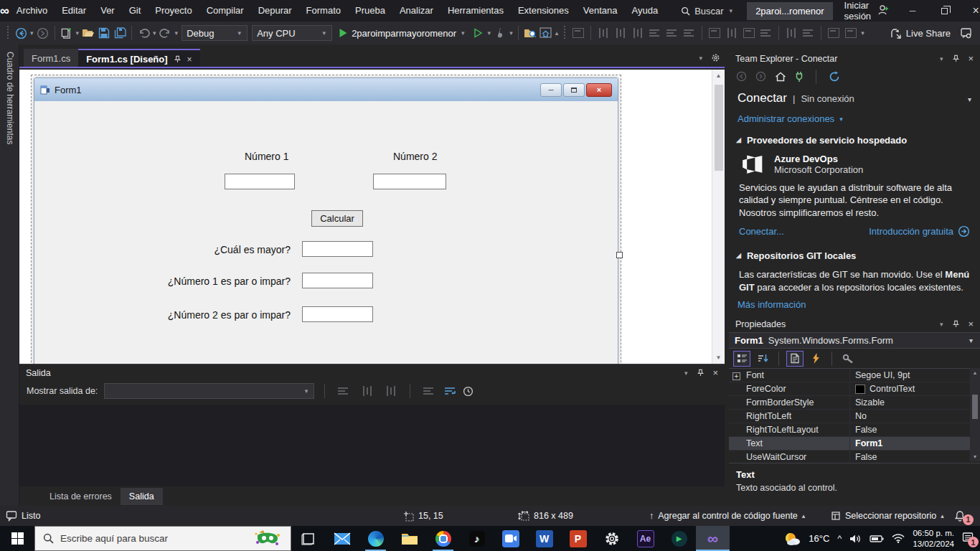 Image resolution: width=980 pixels, height=551 pixels. What do you see at coordinates (862, 33) in the screenshot?
I see `toolbar-overflow-icon: ▾` at bounding box center [862, 33].